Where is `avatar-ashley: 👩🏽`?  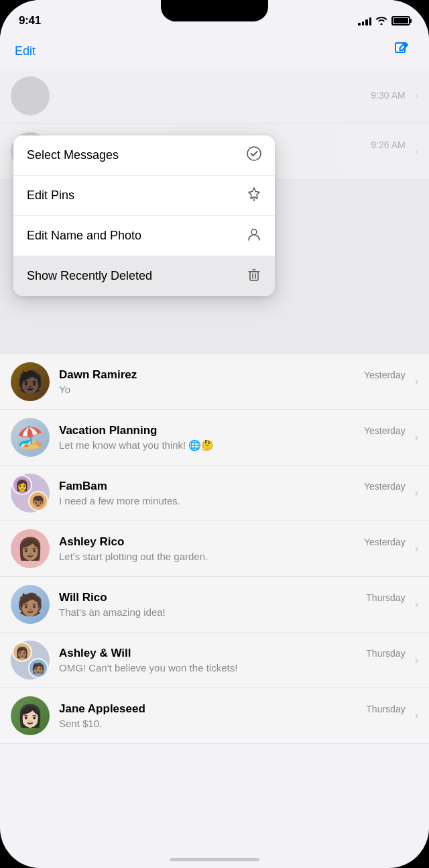 avatar-ashley: 👩🏽 is located at coordinates (30, 549).